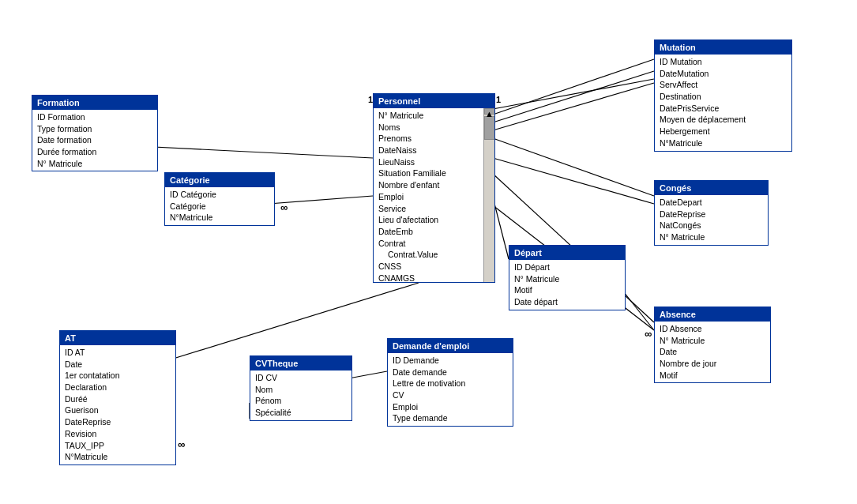 Image resolution: width=857 pixels, height=504 pixels. Describe the element at coordinates (567, 284) in the screenshot. I see `depart-body: ID Départ N° Matricule Motif Date départ` at that location.